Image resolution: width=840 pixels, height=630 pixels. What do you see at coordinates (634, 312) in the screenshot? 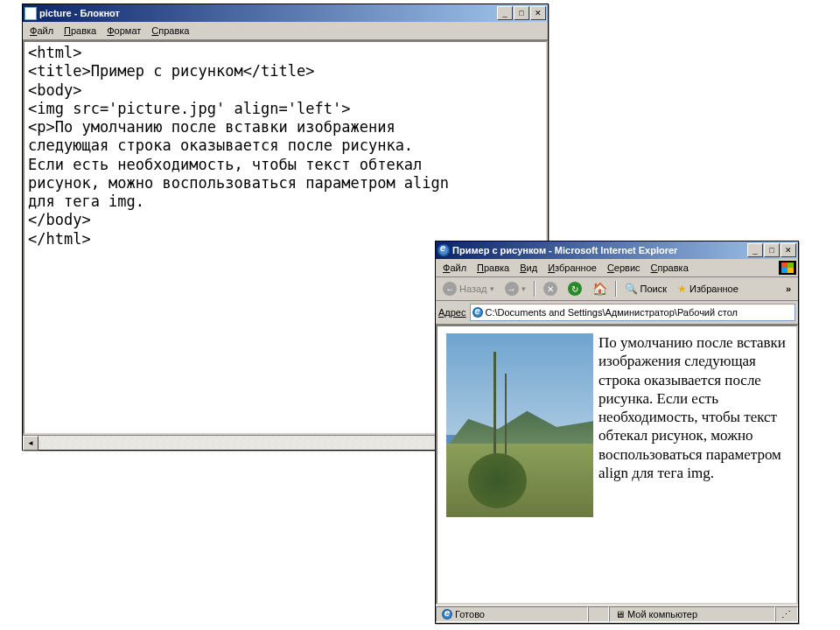
I see `address-input: C:\Documents and Settings\Администратор\…` at bounding box center [634, 312].